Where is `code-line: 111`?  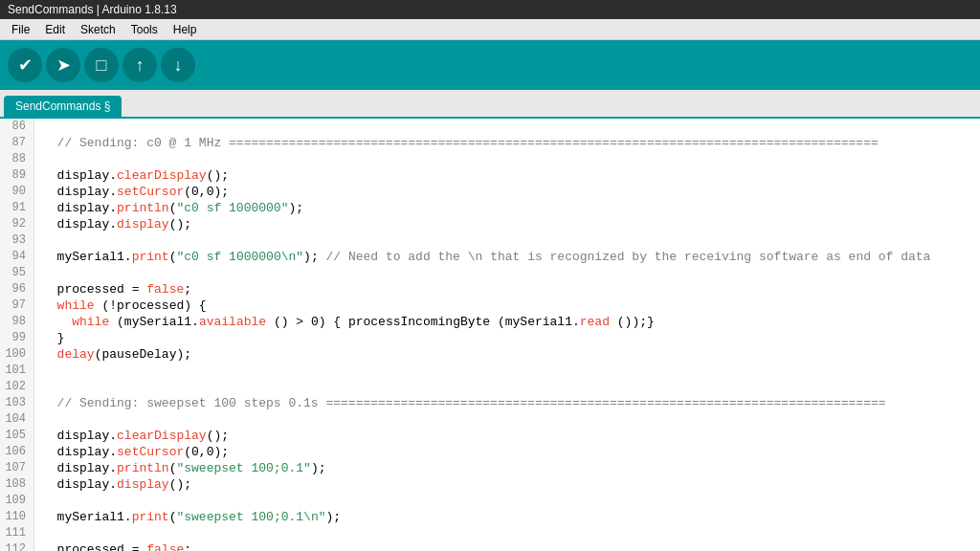
code-line: 111 is located at coordinates (490, 534).